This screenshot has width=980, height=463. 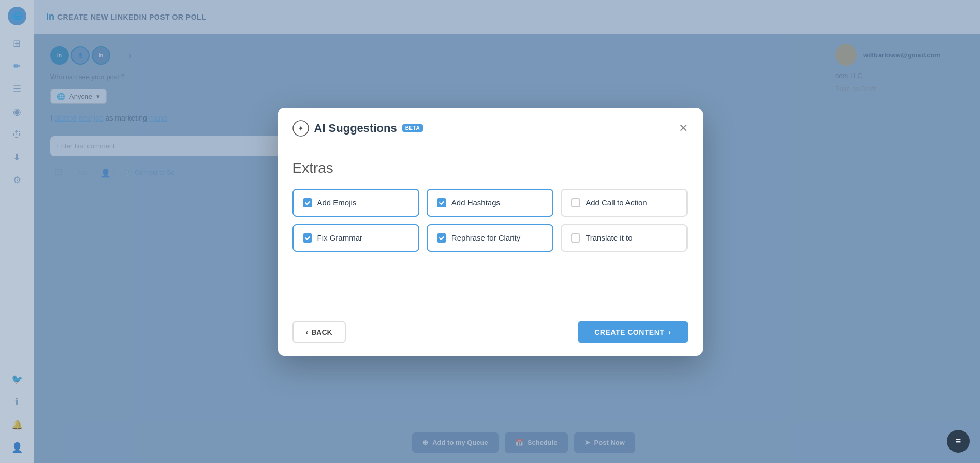 What do you see at coordinates (490, 203) in the screenshot?
I see `add-hashtags-card: Add Hashtags` at bounding box center [490, 203].